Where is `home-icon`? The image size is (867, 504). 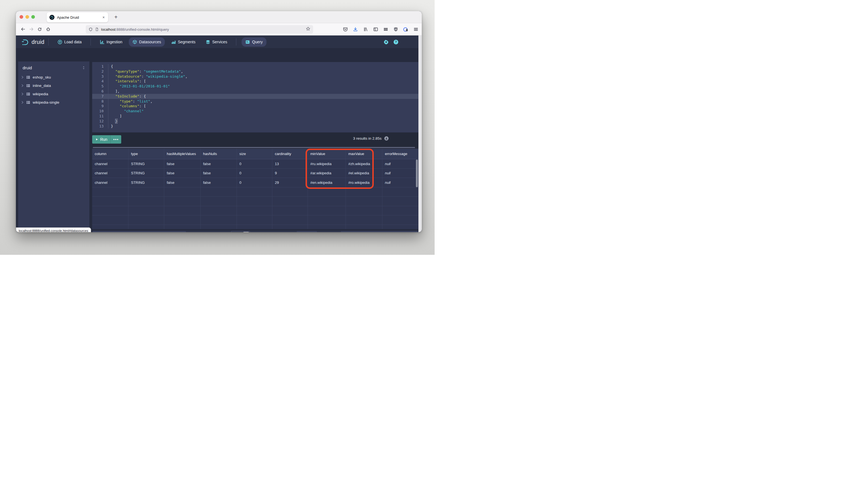 home-icon is located at coordinates (48, 29).